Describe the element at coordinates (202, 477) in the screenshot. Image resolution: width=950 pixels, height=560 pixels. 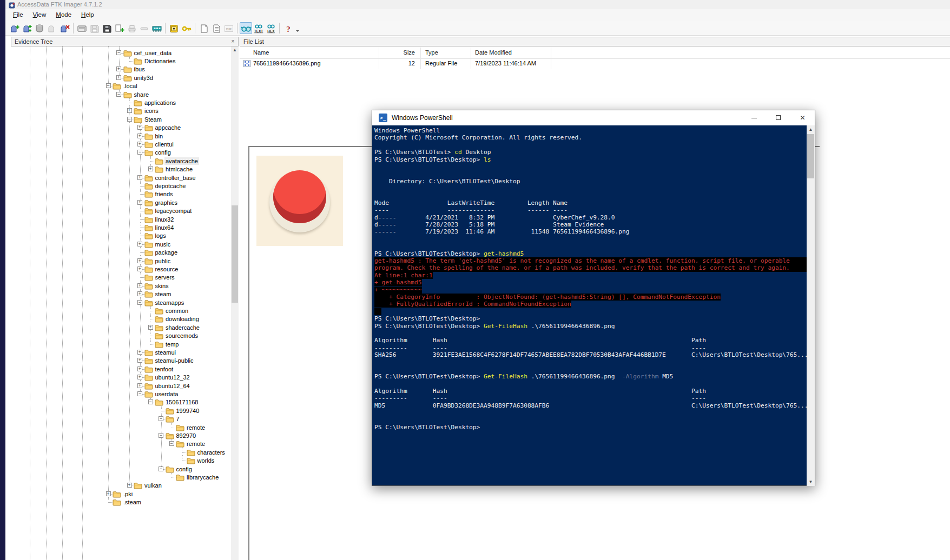
I see `tree-item-label: librarycache` at that location.